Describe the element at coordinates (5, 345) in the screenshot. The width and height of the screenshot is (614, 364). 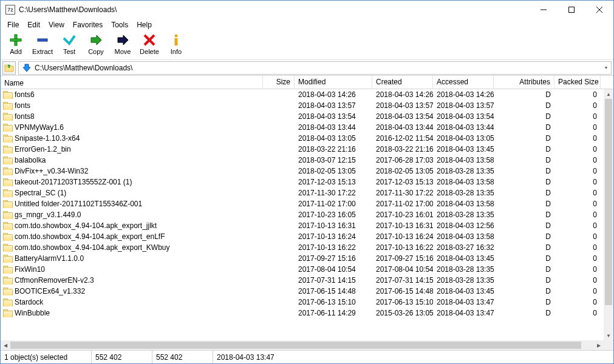
I see `scroll-left-icon: ◀` at that location.